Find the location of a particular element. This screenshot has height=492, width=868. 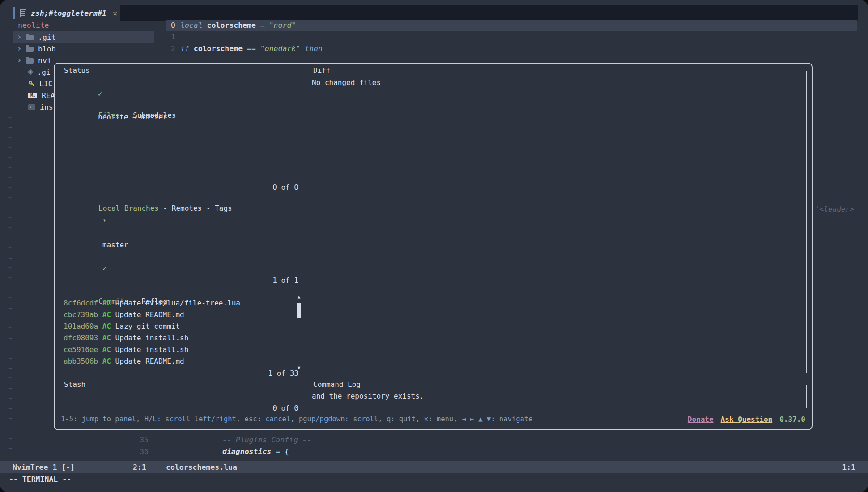

commit-row: ce5916ee AC Update install.sh is located at coordinates (178, 350).